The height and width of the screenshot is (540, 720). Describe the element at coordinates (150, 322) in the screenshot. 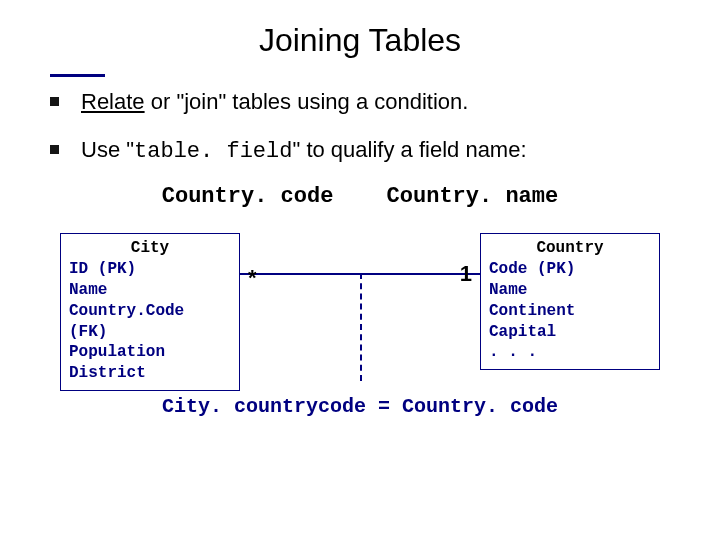

I see `entity-city-fields: ID (PK) Name Country.Code (FK) Populatio…` at that location.